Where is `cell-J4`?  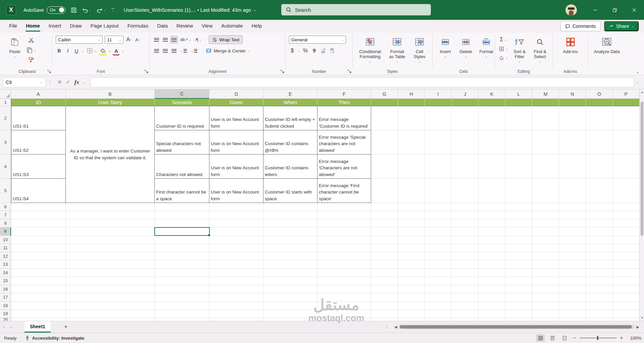 cell-J4 is located at coordinates (465, 167).